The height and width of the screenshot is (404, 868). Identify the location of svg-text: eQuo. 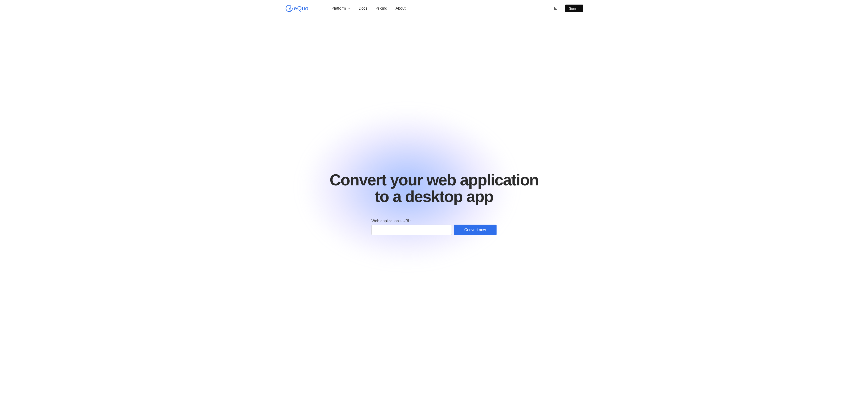
(301, 8).